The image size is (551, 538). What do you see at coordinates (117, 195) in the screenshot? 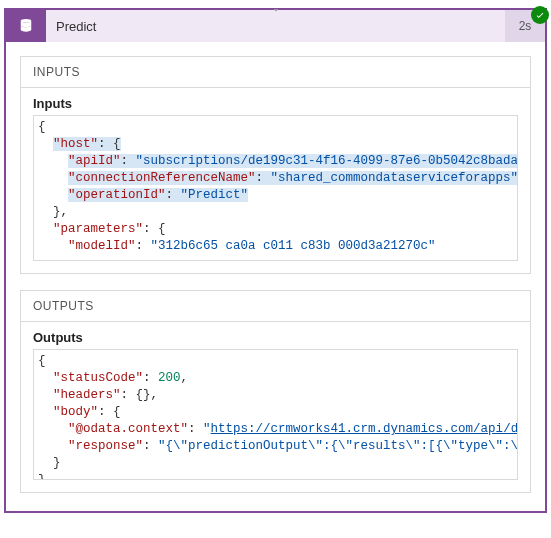
I see `json-key: "operationId"` at bounding box center [117, 195].